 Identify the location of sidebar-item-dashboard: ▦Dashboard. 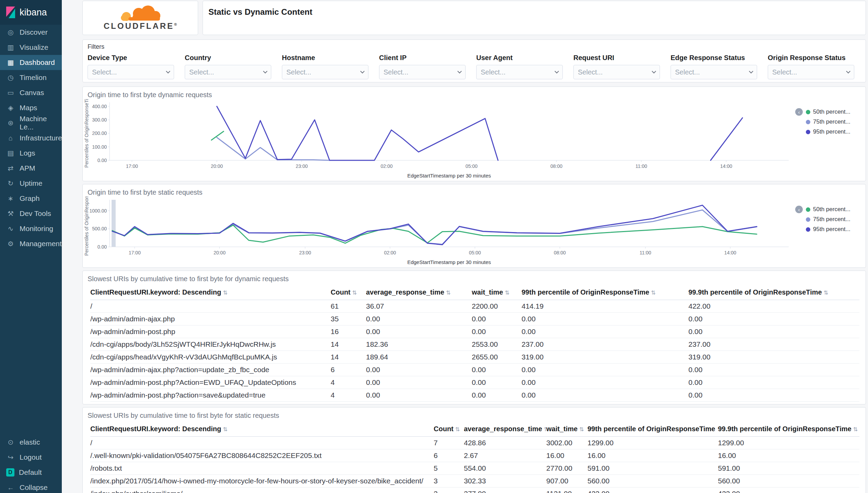
(31, 62).